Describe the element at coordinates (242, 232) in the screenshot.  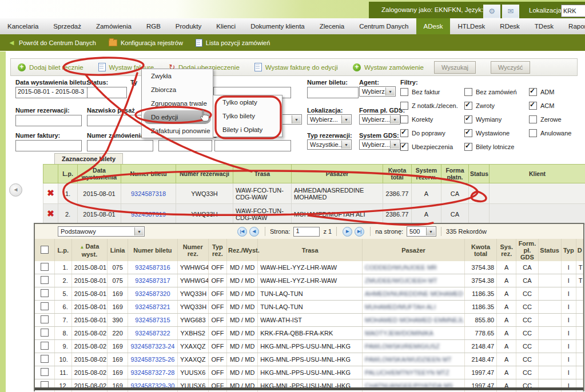
I see `first-page-button: |◀` at that location.